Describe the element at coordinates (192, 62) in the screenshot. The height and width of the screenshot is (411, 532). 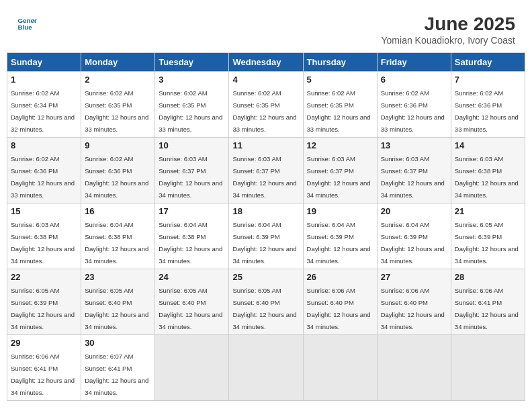
I see `col-tuesday: Tuesday` at that location.